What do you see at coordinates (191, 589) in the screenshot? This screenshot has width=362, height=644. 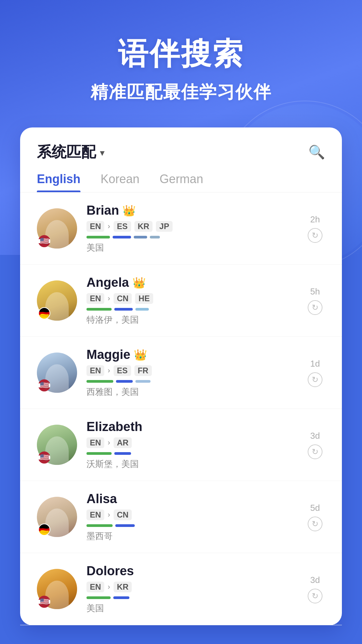 I see `user-info: Dolores EN › KR 美国` at bounding box center [191, 589].